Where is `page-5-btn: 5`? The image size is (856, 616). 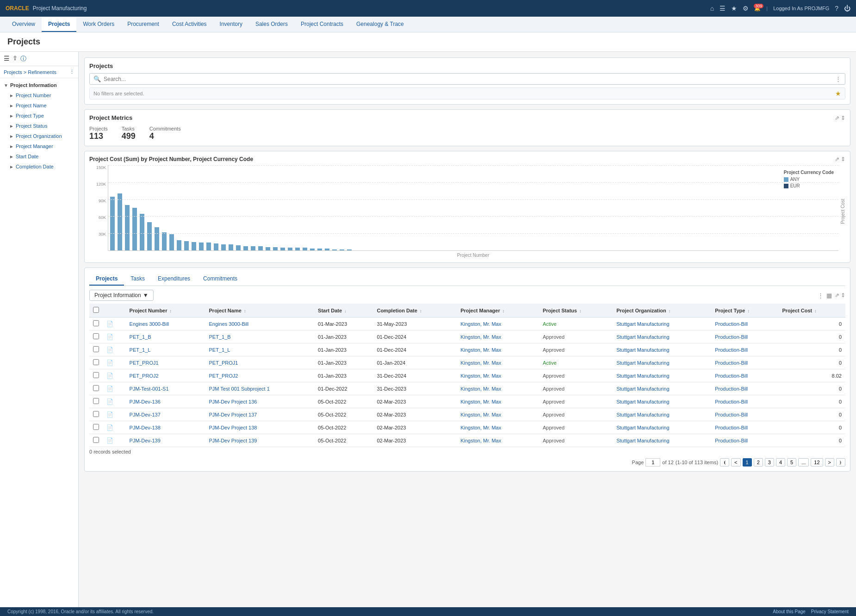
page-5-btn: 5 is located at coordinates (792, 462).